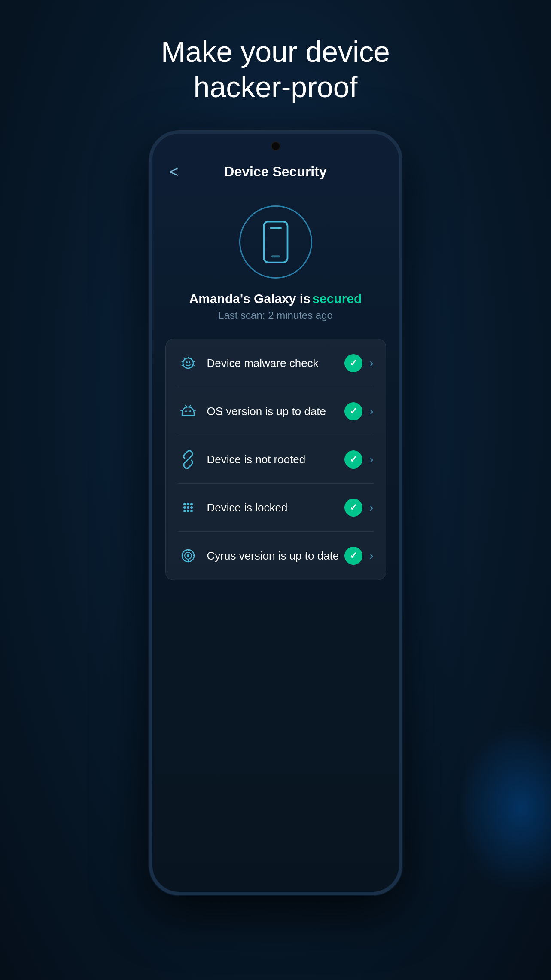 The image size is (551, 980). I want to click on grid-icon, so click(188, 508).